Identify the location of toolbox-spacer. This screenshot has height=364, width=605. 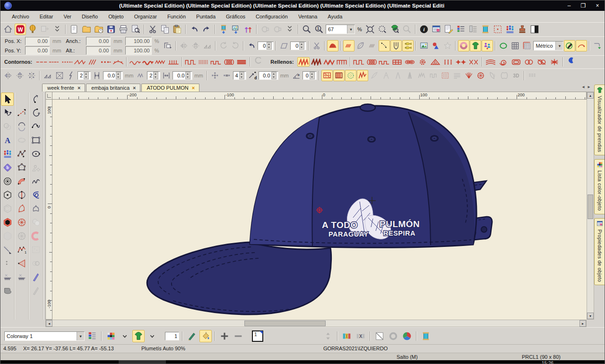
(22, 99).